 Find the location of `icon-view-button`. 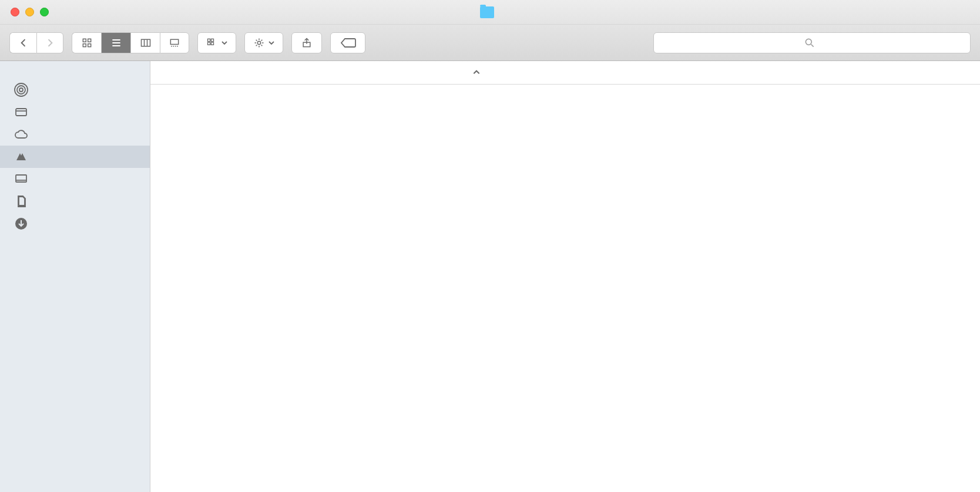

icon-view-button is located at coordinates (86, 43).